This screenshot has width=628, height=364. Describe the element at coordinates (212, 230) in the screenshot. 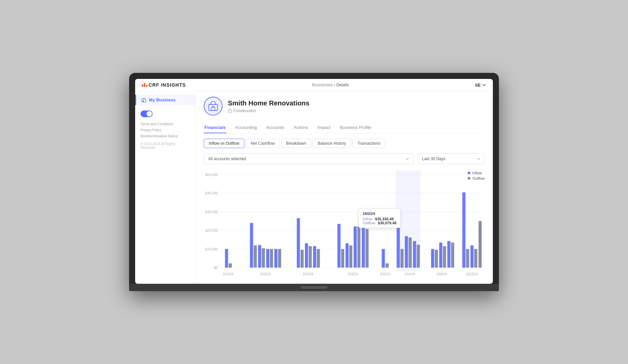

I see `svg-text: $20,000` at that location.